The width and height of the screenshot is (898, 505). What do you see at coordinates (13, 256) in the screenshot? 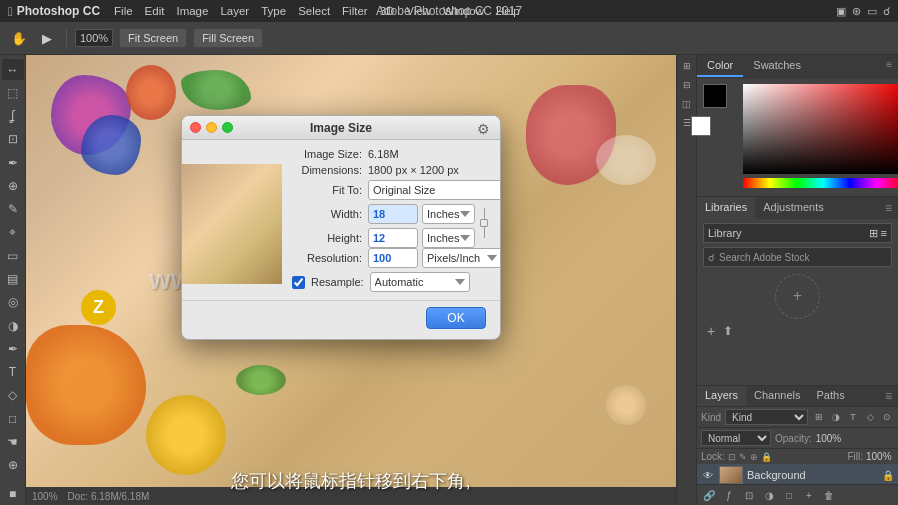
I see `tool-eraser-icon: ▭` at bounding box center [13, 256].